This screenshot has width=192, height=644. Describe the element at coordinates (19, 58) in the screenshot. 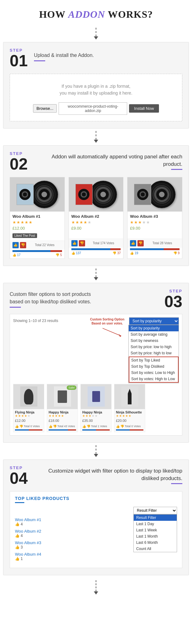

I see `step-01-label: STEP 01` at that location.